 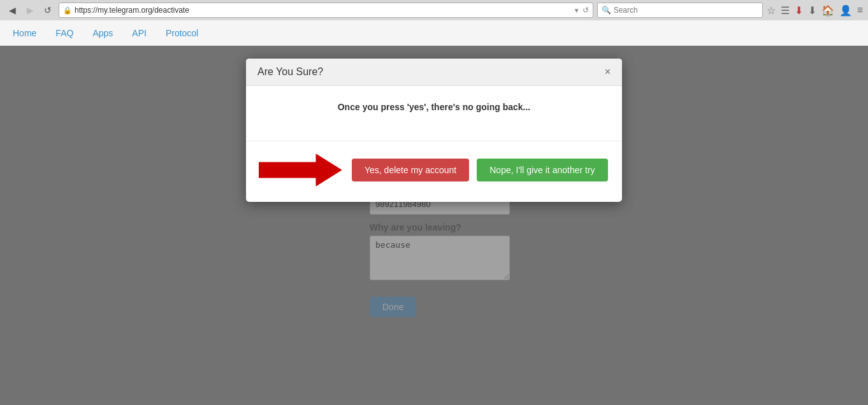 I want to click on forward-button: ▶, so click(x=30, y=10).